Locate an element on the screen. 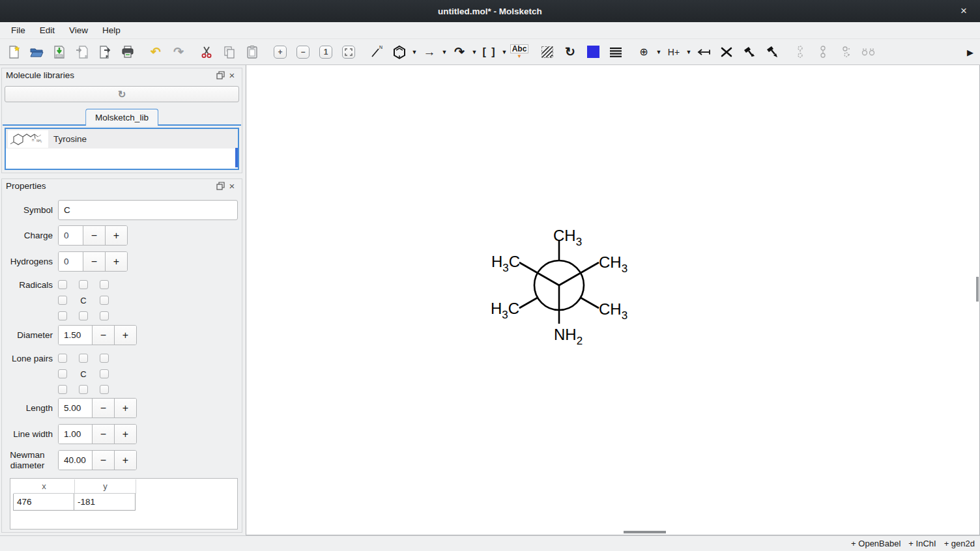 This screenshot has height=551, width=980. paste-button is located at coordinates (252, 52).